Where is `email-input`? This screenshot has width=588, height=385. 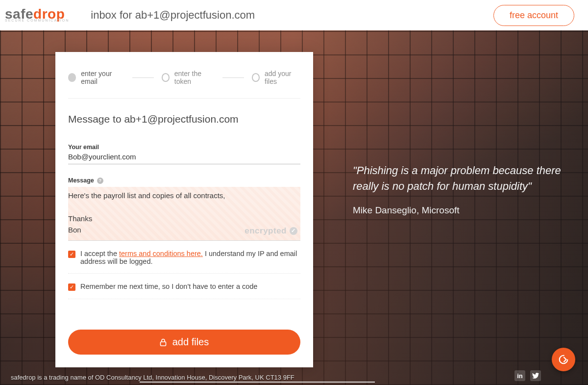 email-input is located at coordinates (184, 157).